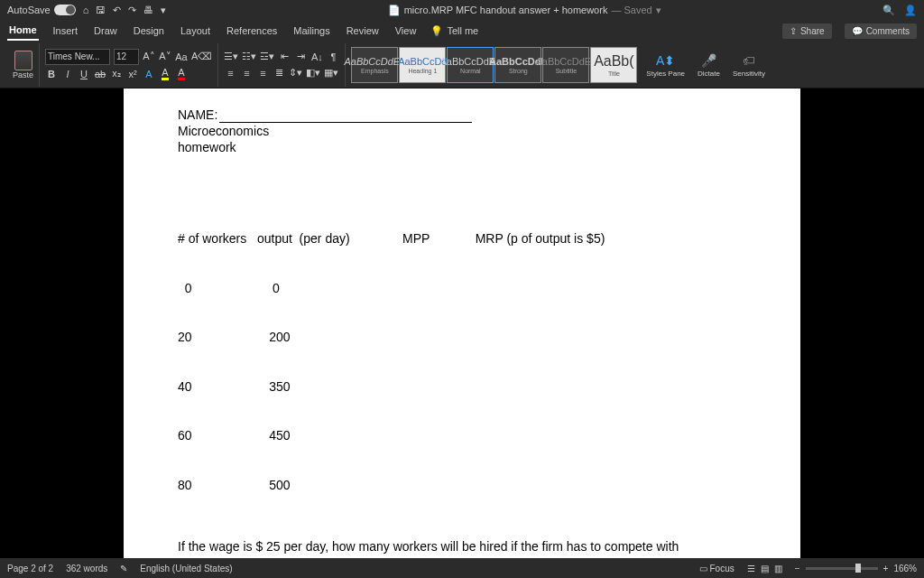  What do you see at coordinates (462, 568) in the screenshot?
I see `status-bar: Page 2 of 2 362 words ✎ English (United …` at bounding box center [462, 568].